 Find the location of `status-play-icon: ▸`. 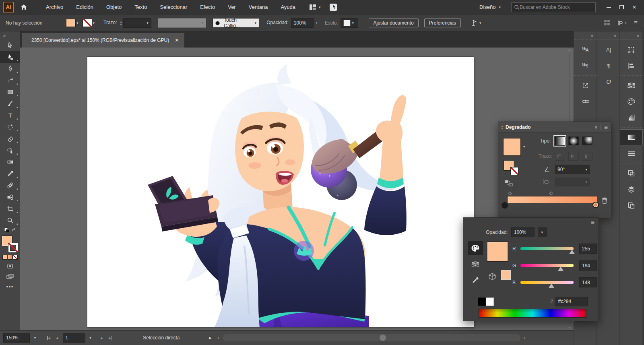

status-play-icon: ▸ is located at coordinates (211, 338).